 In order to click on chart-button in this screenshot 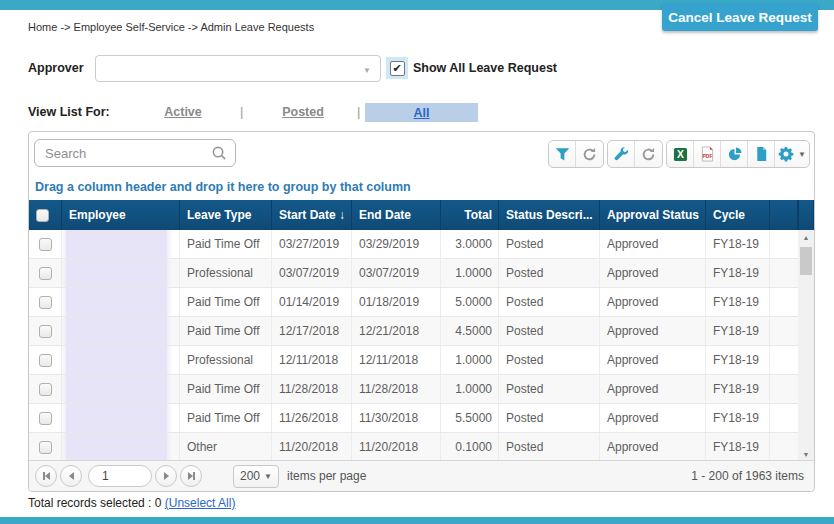, I will do `click(734, 154)`.